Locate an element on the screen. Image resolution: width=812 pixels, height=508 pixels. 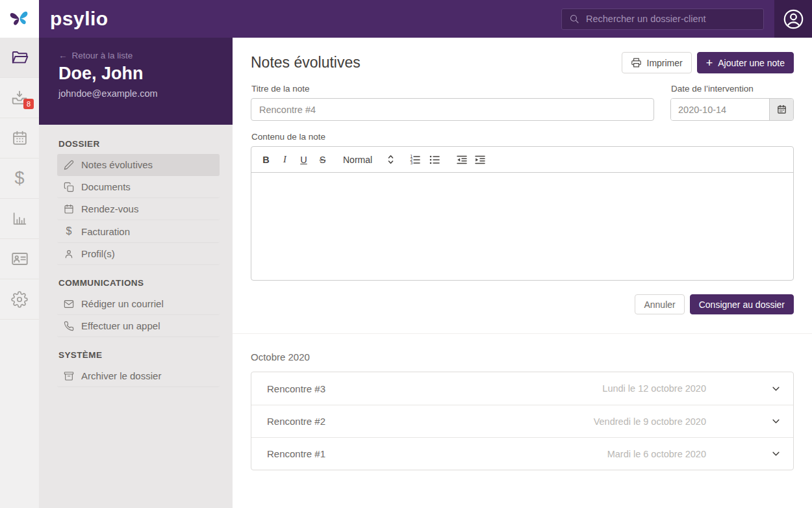
sidebar-item-profils: Profil(s) is located at coordinates (138, 254).